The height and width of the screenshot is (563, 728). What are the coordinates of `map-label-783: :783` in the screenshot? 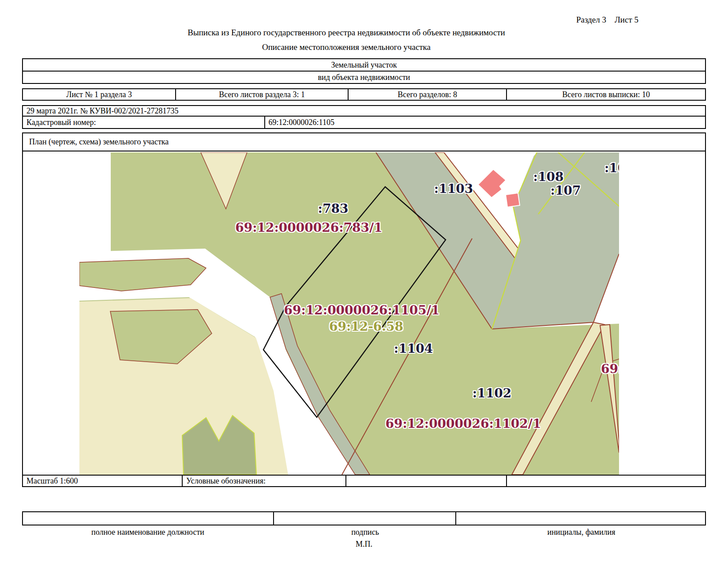 It's located at (334, 208).